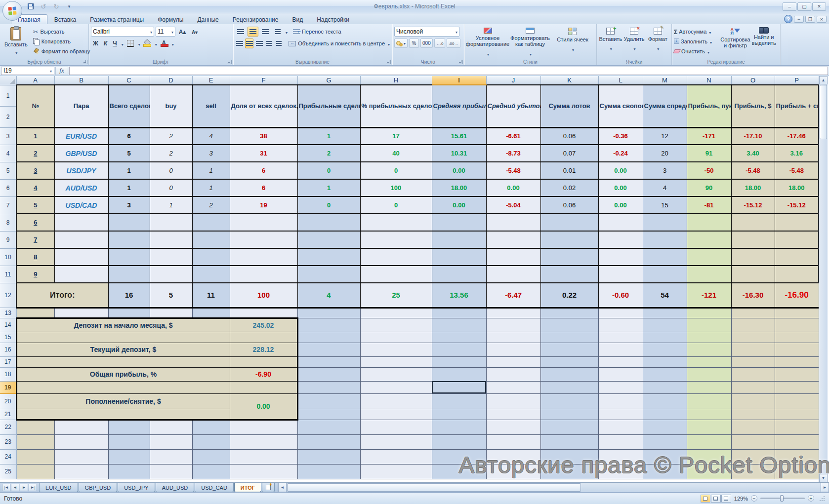 The height and width of the screenshot is (504, 829). I want to click on cell-C24, so click(129, 457).